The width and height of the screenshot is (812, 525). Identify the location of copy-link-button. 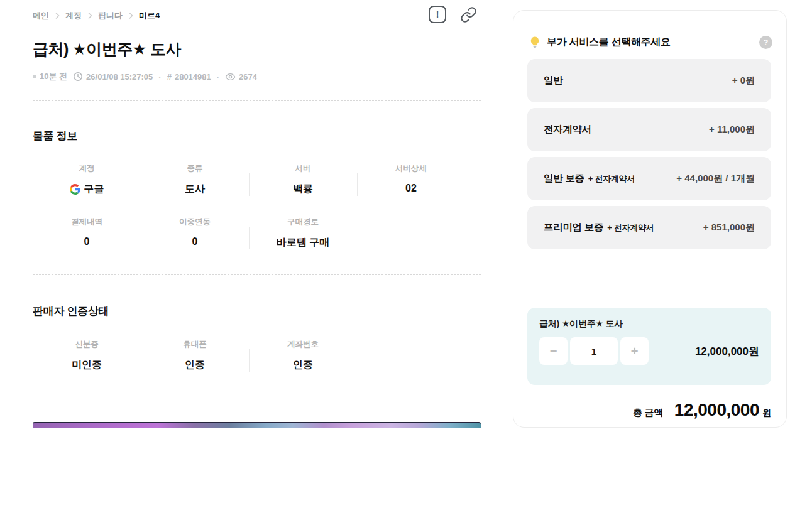
(469, 15).